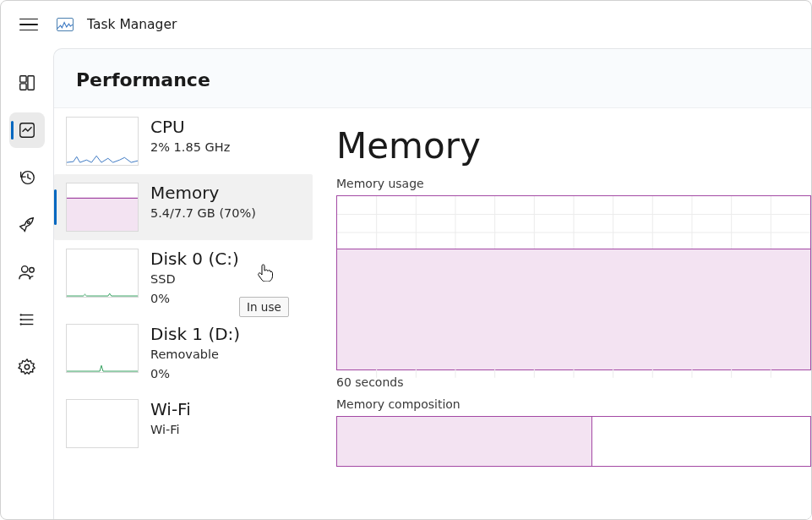 This screenshot has height=520, width=812. I want to click on cpu-subtitle: 2% 1.85 GHz, so click(190, 148).